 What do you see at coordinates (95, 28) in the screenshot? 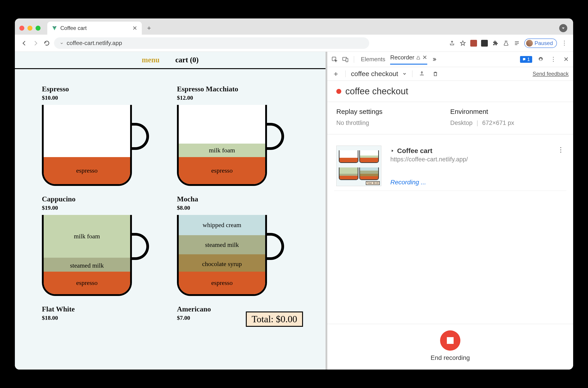
I see `tab-title: Coffee cart` at bounding box center [95, 28].